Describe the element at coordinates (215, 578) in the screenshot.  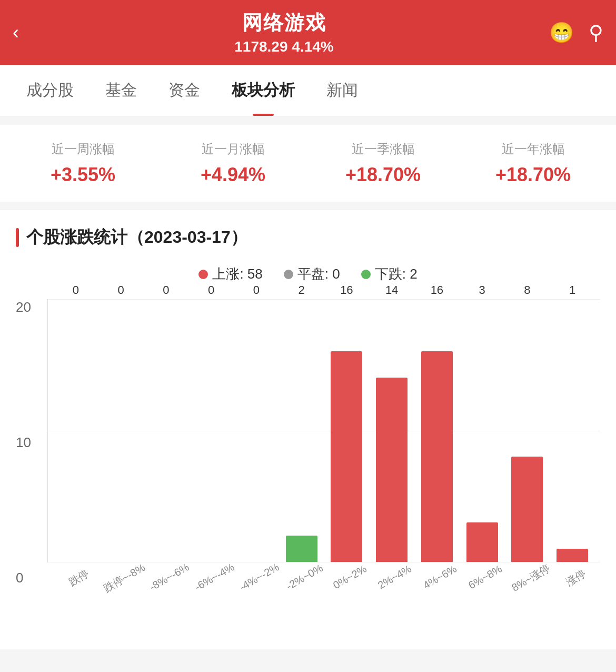
I see `x-label-3: -6%~-4%` at that location.